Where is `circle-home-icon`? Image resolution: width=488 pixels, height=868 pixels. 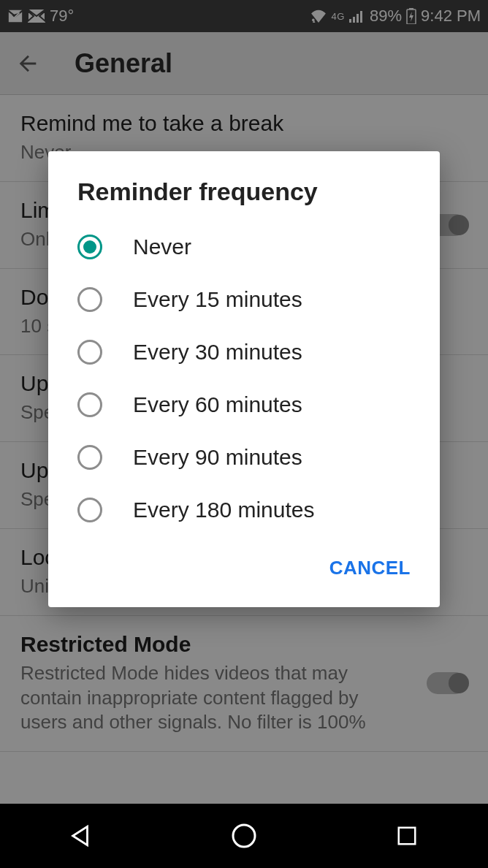 circle-home-icon is located at coordinates (244, 836).